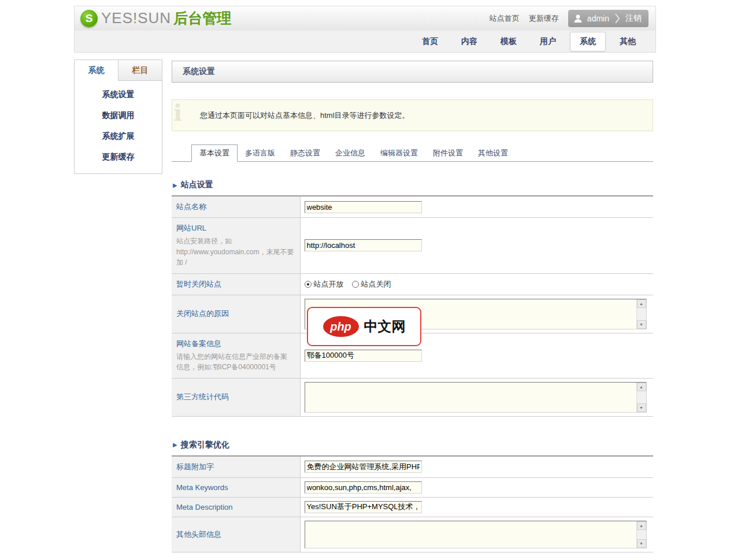  What do you see at coordinates (413, 445) in the screenshot?
I see `section-header-seo: ▶ 搜索引擎优化` at bounding box center [413, 445].